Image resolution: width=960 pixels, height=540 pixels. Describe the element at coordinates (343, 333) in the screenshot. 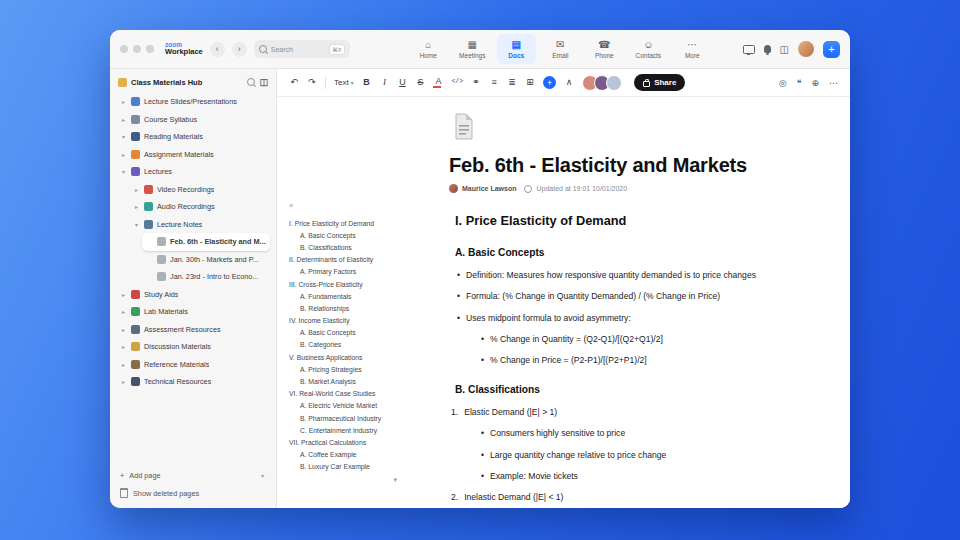

I see `outline-item: A. Basic Concepts` at that location.